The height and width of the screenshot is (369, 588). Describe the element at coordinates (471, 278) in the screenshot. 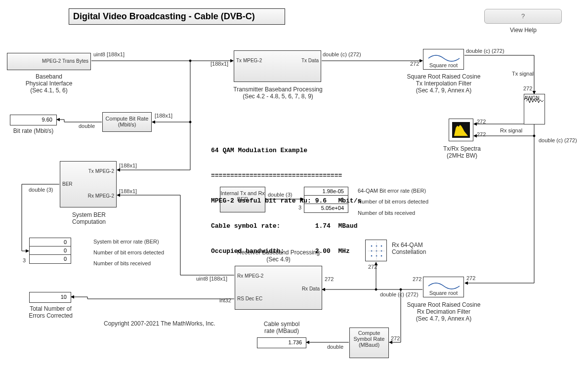

I see `wl-rxfilt-in: 272` at that location.